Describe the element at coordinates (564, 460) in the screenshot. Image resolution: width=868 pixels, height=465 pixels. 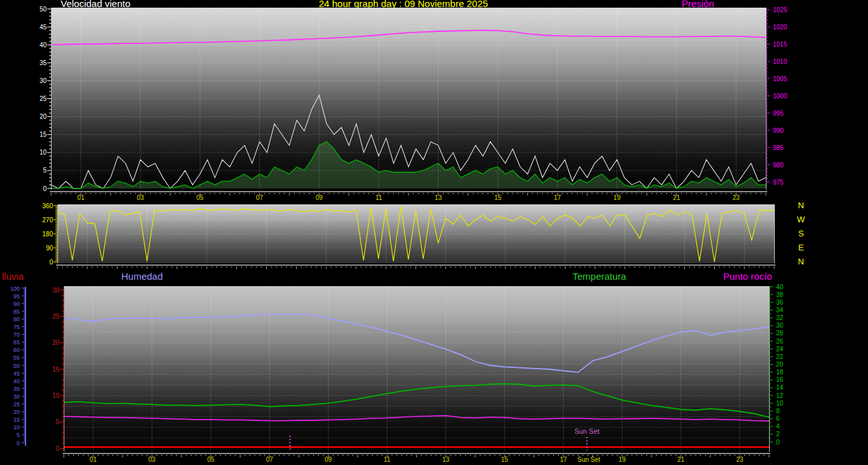
I see `x-axis-label: 17` at that location.